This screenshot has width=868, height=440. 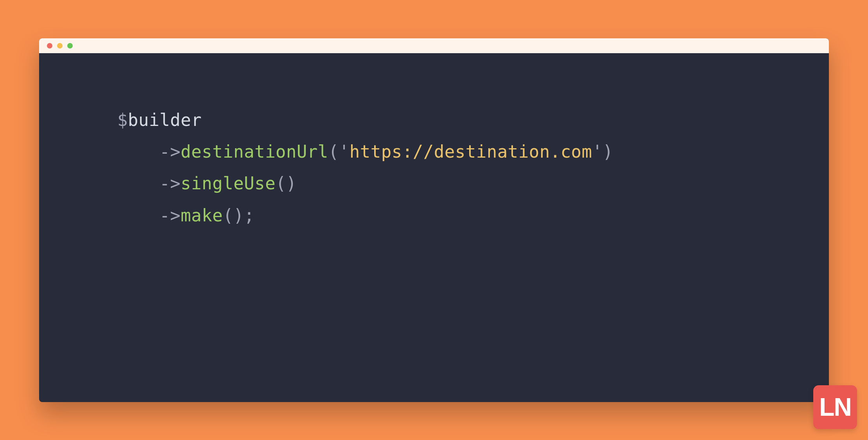 What do you see at coordinates (456, 120) in the screenshot?
I see `code-line-1: $builder` at bounding box center [456, 120].